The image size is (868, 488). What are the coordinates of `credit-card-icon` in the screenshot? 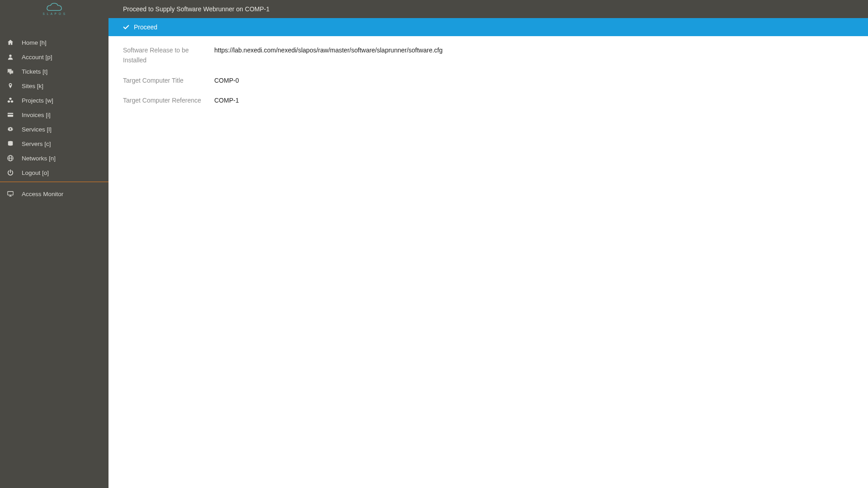 It's located at (14, 115).